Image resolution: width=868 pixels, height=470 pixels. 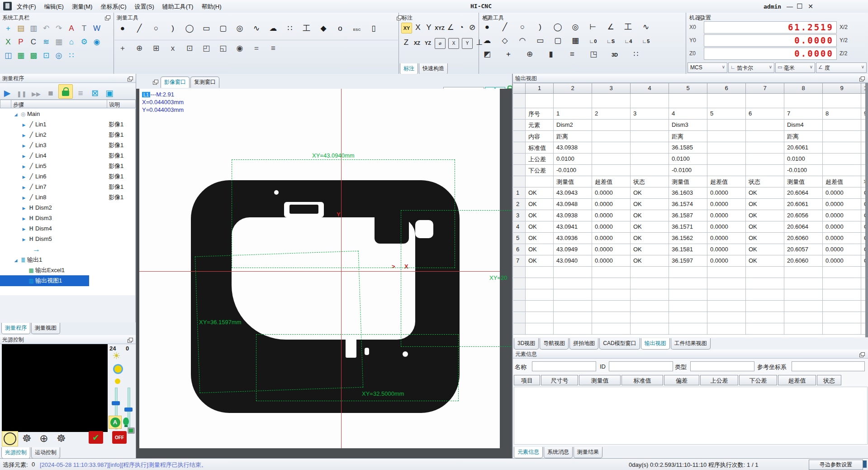 I want to click on move-button: ⊠, so click(x=95, y=93).